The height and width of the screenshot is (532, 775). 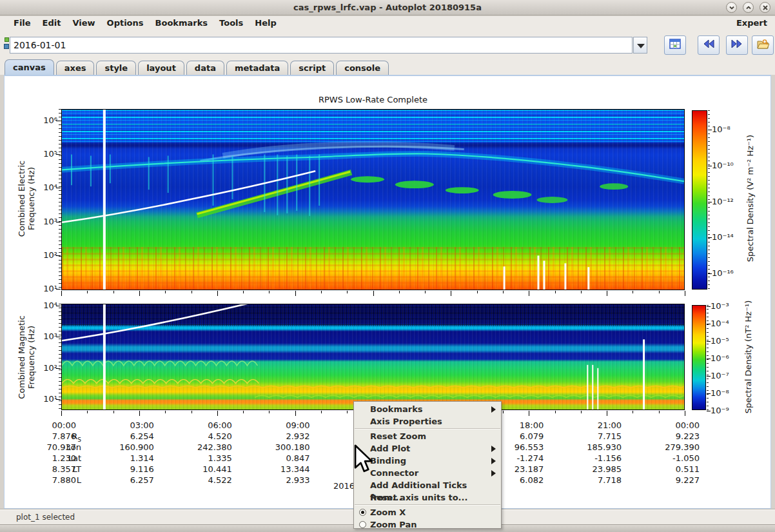 I want to click on ephemeris-value: 2.932, so click(x=271, y=437).